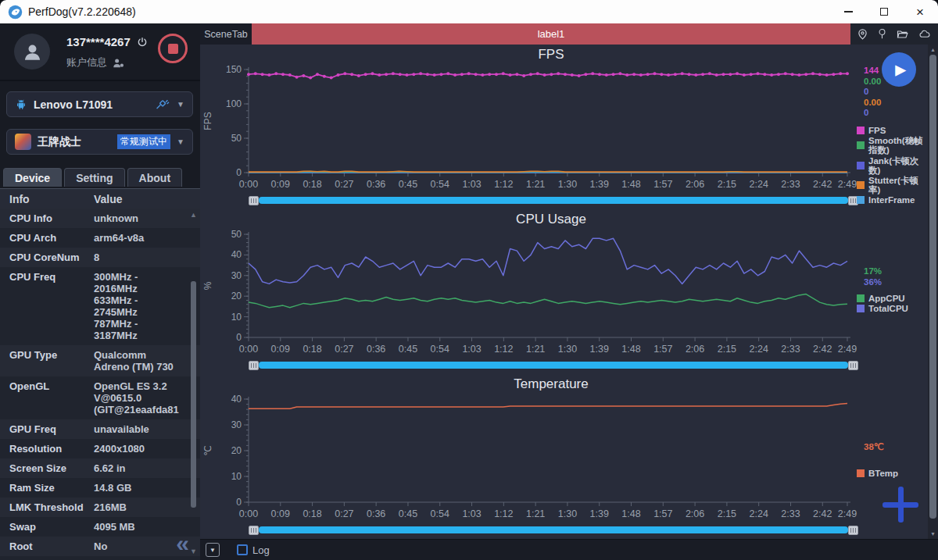  Describe the element at coordinates (312, 184) in the screenshot. I see `svg-text: 0:18` at that location.